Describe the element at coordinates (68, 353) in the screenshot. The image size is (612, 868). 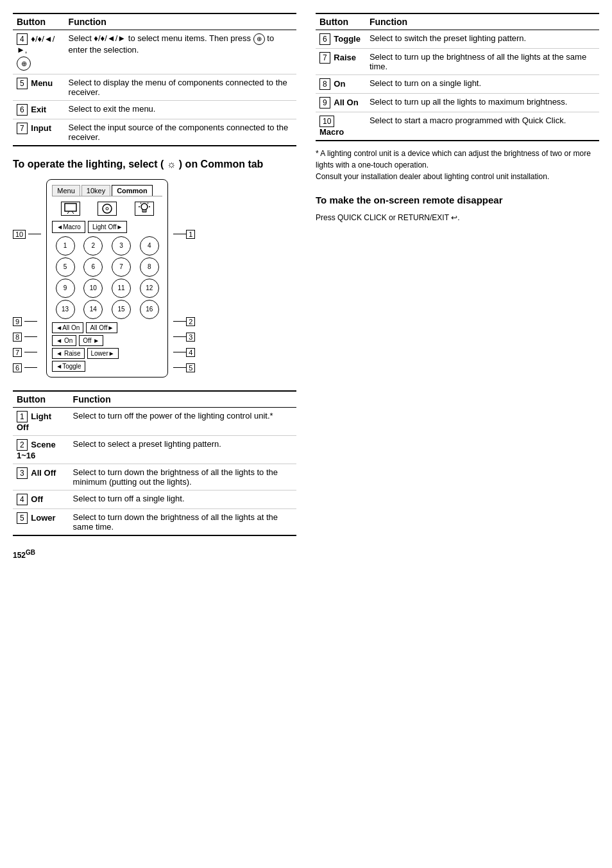
I see `remote-raise-btn: ◄ Raise` at that location.